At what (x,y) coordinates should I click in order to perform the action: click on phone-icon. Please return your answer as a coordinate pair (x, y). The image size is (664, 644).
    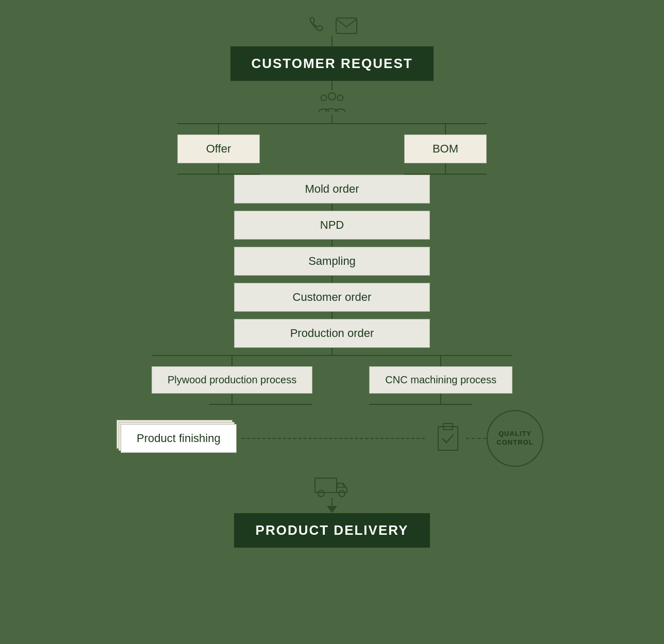
    Looking at the image, I should click on (317, 26).